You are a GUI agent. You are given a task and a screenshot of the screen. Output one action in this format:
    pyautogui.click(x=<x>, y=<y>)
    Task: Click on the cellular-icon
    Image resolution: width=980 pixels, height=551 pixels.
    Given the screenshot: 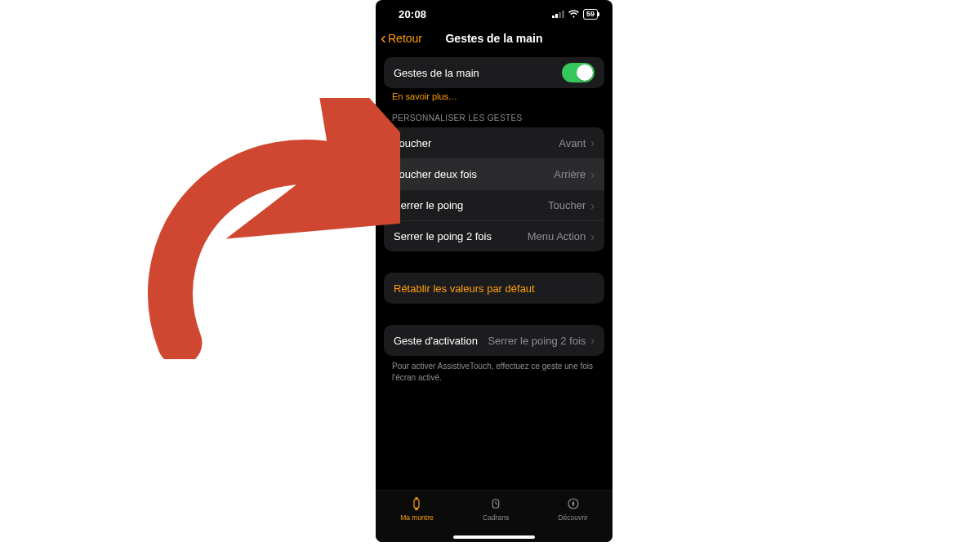 What is the action you would take?
    pyautogui.click(x=559, y=14)
    